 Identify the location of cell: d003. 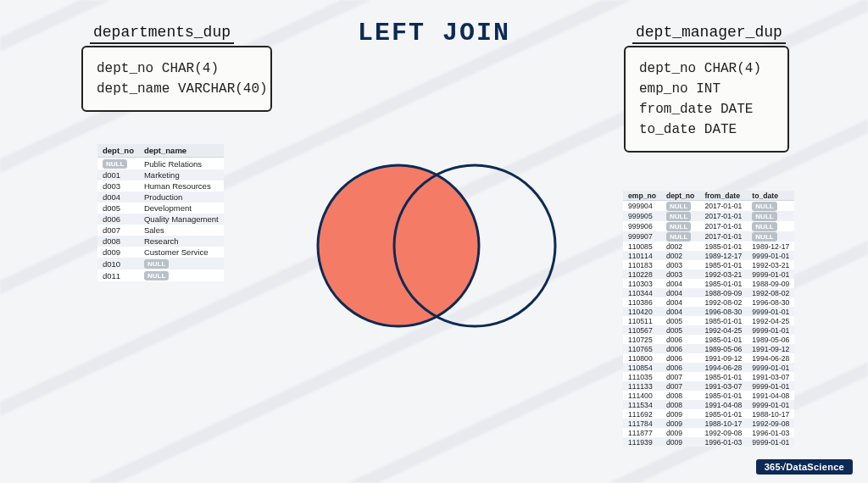
(680, 264).